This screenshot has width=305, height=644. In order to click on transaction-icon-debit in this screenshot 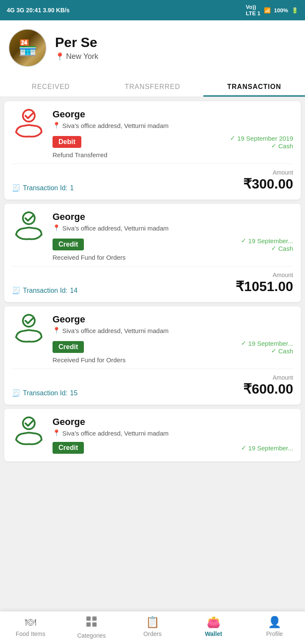, I will do `click(29, 124)`.